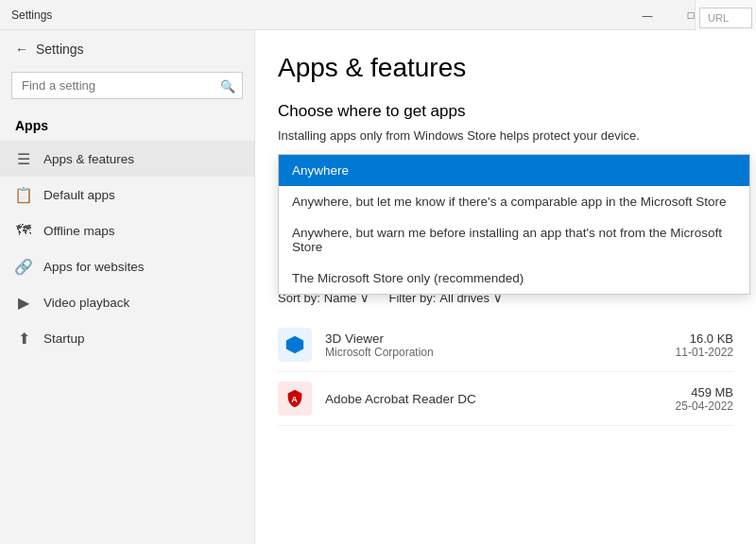 The width and height of the screenshot is (756, 544). What do you see at coordinates (24, 230) in the screenshot?
I see `offline-maps-icon: 🗺` at bounding box center [24, 230].